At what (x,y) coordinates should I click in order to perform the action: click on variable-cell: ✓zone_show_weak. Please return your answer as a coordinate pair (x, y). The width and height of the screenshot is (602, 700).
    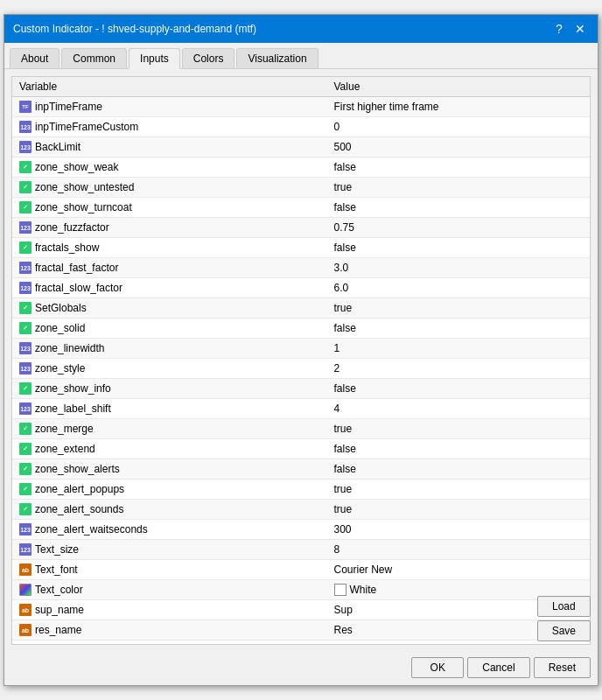
    Looking at the image, I should click on (170, 167).